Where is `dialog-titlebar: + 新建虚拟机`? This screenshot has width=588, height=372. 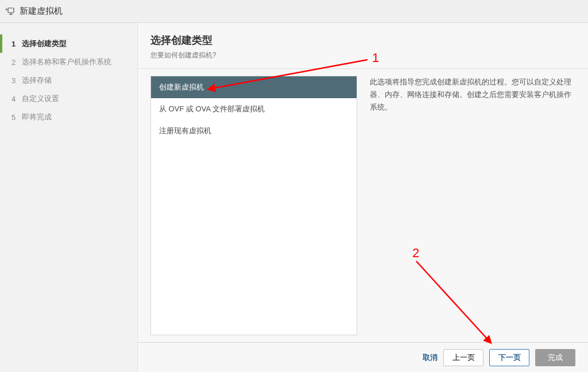
dialog-titlebar: + 新建虚拟机 is located at coordinates (294, 11).